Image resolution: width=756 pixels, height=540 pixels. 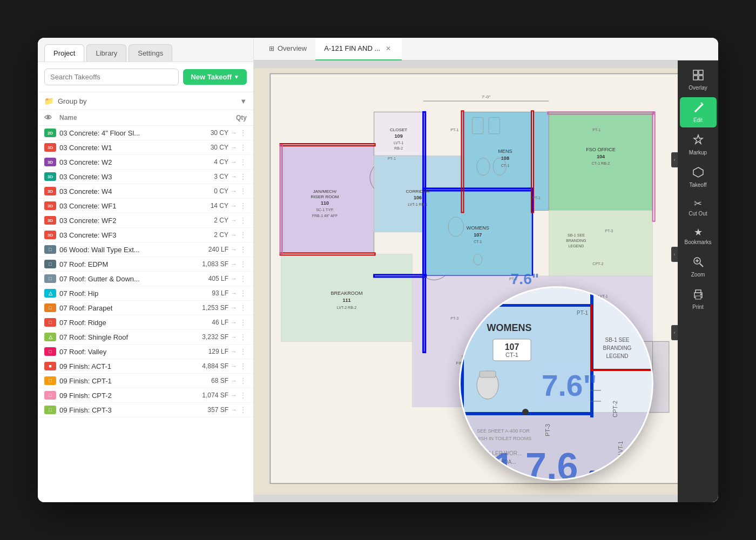 What do you see at coordinates (146, 148) in the screenshot?
I see `list-item: 3D 03 Concrete: W1 30 CY → ⋮` at bounding box center [146, 148].